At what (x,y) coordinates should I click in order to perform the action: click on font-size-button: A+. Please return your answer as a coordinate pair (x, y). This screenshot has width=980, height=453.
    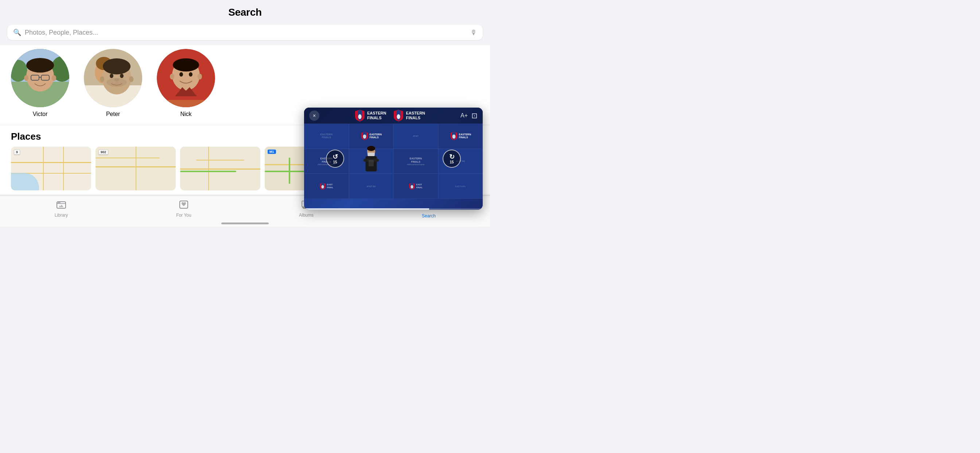
    Looking at the image, I should click on (464, 116).